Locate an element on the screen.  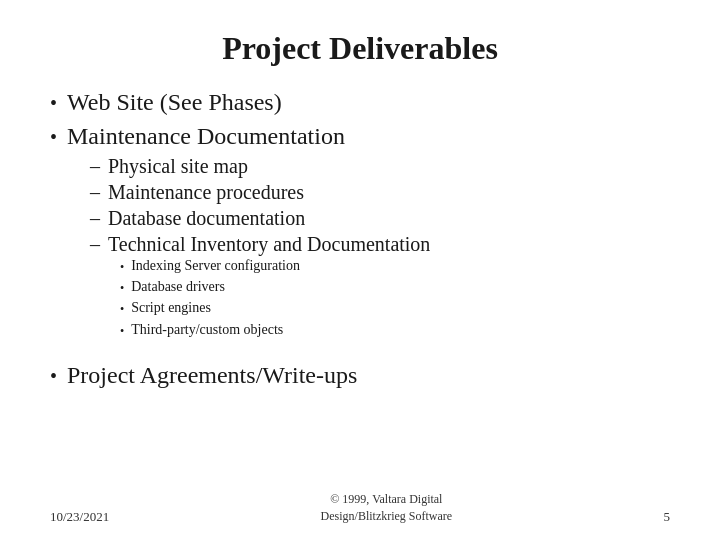
footer-center-line1: © 1999, Valtara Digital is located at coordinates (387, 500).